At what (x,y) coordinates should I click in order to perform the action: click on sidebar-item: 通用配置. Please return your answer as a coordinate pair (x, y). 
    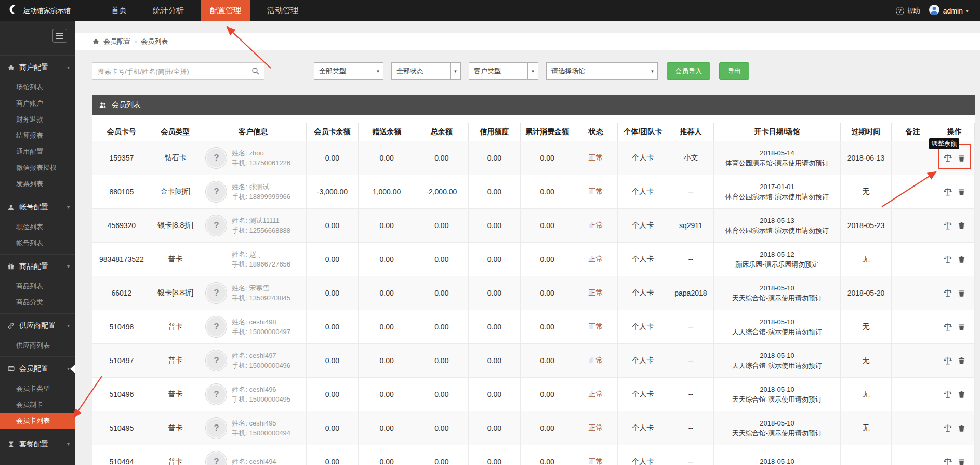
    Looking at the image, I should click on (37, 152).